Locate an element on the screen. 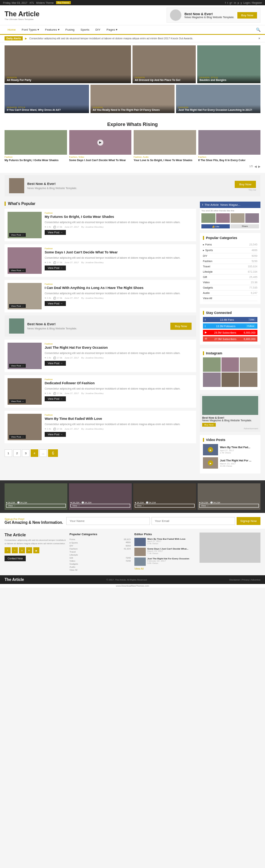 The image size is (265, 868). buy-theme-badge: Buy Theme is located at coordinates (64, 3).